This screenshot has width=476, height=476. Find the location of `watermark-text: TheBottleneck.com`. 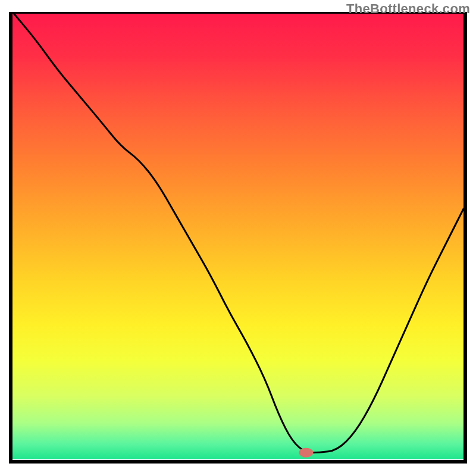

watermark-text: TheBottleneck.com is located at coordinates (408, 9).